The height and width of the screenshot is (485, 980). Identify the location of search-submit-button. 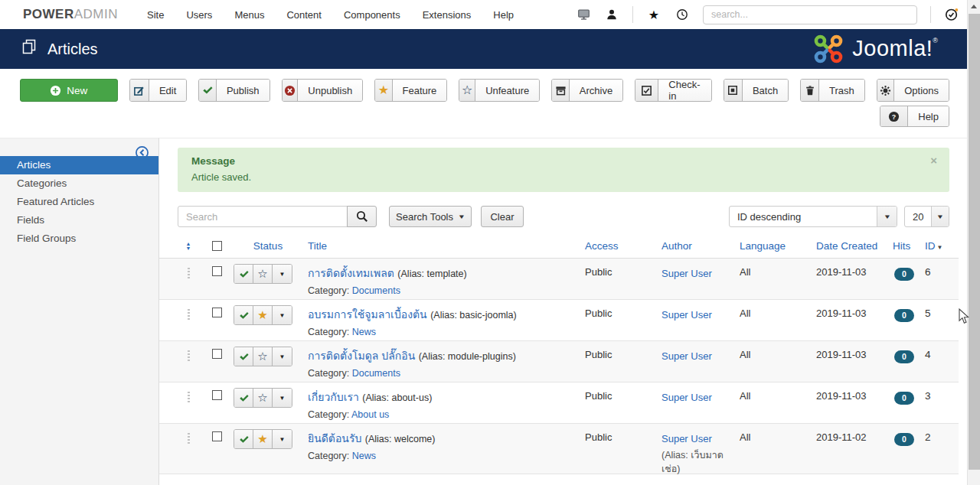
(361, 216).